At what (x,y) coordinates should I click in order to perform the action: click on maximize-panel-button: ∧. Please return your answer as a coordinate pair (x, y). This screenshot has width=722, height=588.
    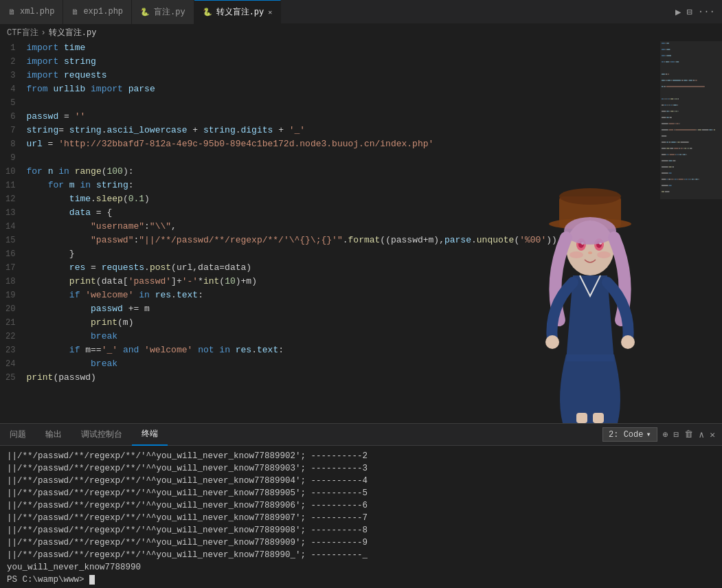
    Looking at the image, I should click on (701, 435).